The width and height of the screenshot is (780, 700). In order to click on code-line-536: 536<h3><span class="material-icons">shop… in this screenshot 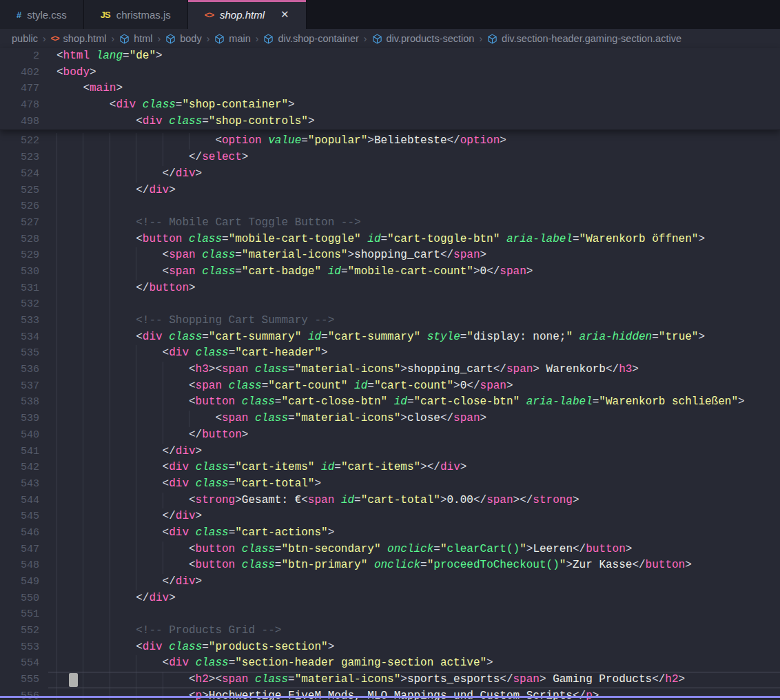, I will do `click(390, 370)`.